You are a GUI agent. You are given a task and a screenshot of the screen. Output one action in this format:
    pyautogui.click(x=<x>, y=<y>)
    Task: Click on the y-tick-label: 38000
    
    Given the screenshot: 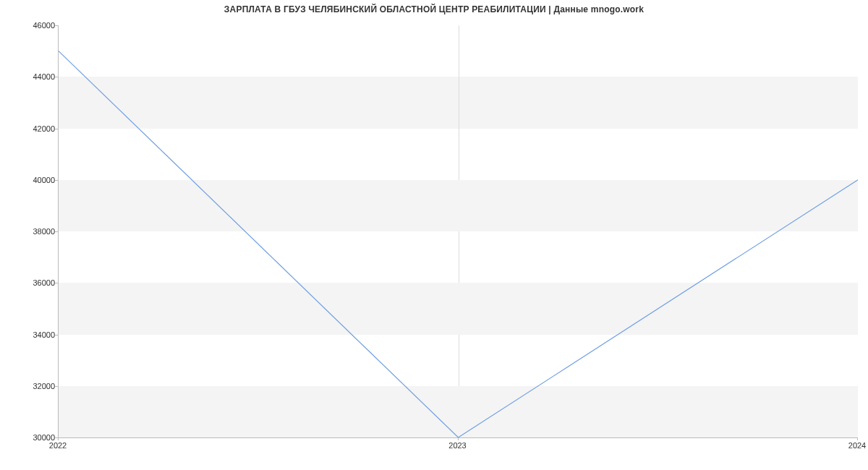 What is the action you would take?
    pyautogui.click(x=43, y=231)
    